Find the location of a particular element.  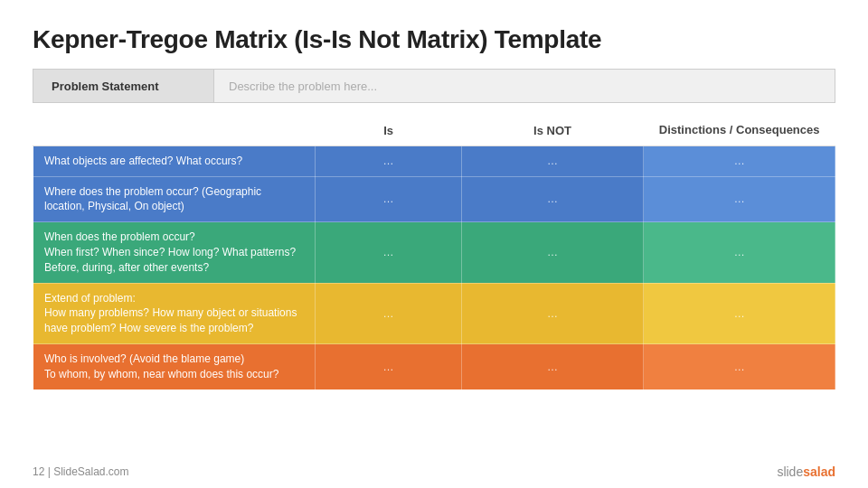

problem-statement-value: Describe the problem here... is located at coordinates (524, 86).